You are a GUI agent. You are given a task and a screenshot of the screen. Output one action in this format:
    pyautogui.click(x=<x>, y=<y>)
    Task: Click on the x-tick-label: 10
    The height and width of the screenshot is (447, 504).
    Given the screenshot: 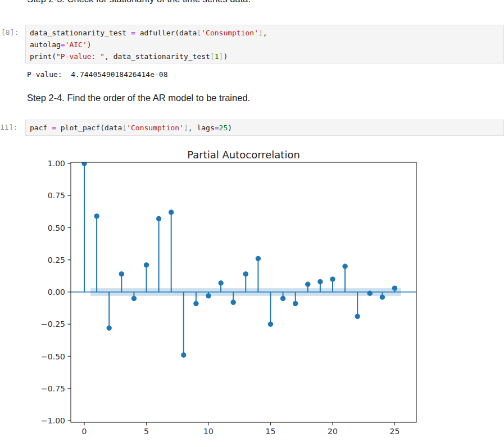 What is the action you would take?
    pyautogui.click(x=208, y=431)
    